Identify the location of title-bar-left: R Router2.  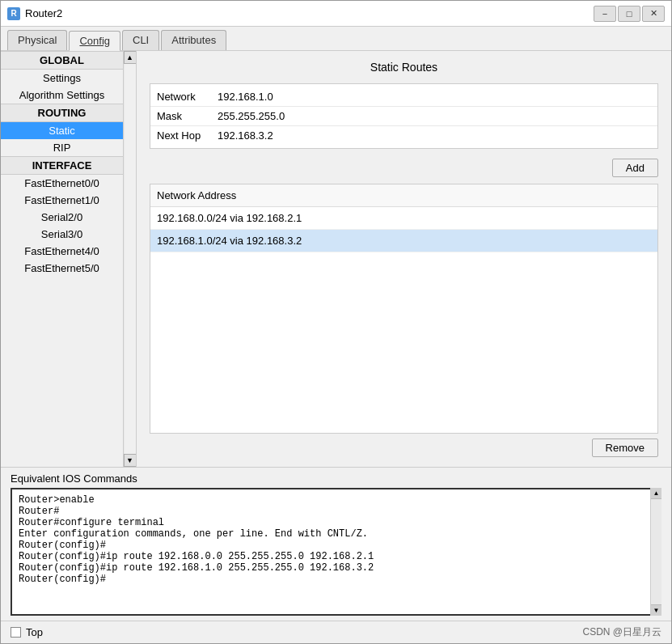
(35, 14).